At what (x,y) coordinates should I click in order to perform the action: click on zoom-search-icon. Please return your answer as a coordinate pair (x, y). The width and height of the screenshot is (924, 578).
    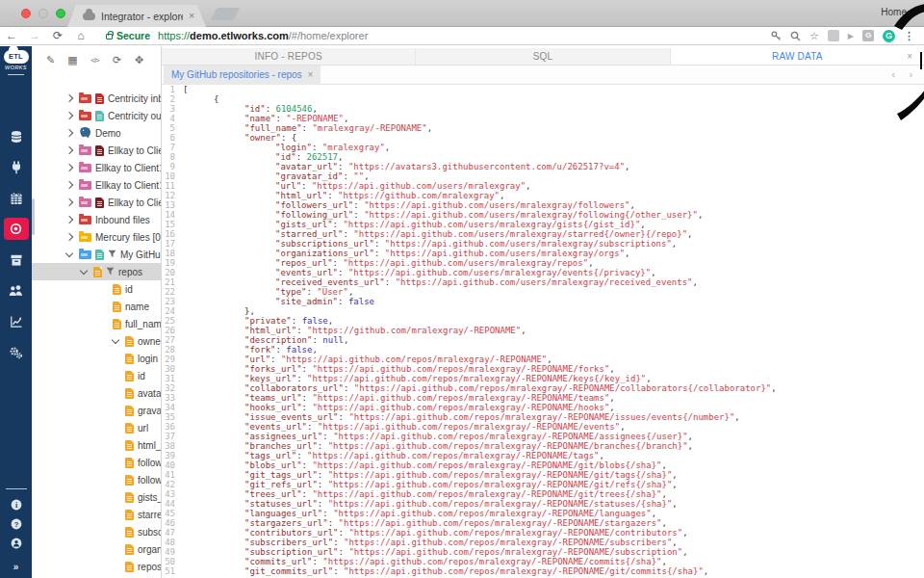
    Looking at the image, I should click on (795, 37).